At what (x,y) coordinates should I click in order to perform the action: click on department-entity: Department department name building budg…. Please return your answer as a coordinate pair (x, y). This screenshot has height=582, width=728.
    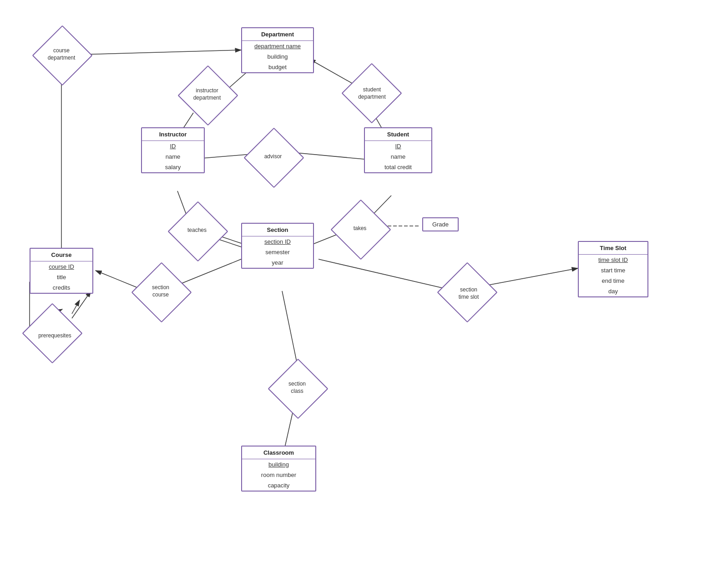
    Looking at the image, I should click on (278, 50).